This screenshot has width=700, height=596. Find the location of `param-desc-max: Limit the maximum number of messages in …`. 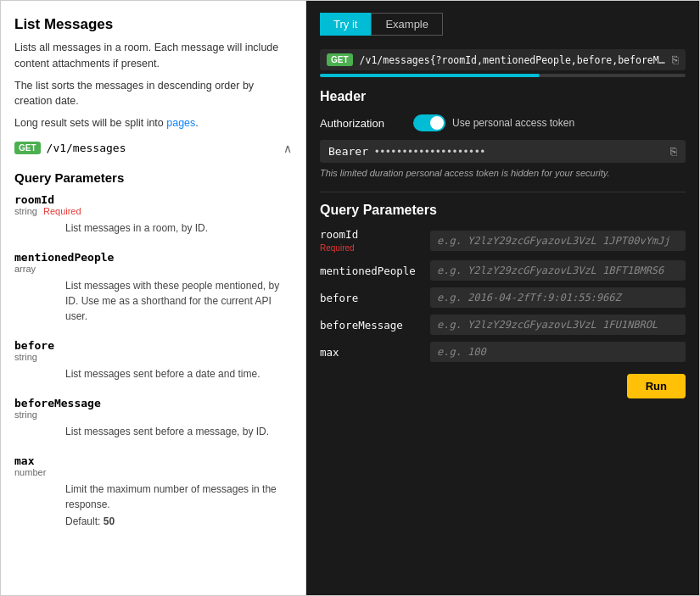

param-desc-max: Limit the maximum number of messages in … is located at coordinates (153, 497).